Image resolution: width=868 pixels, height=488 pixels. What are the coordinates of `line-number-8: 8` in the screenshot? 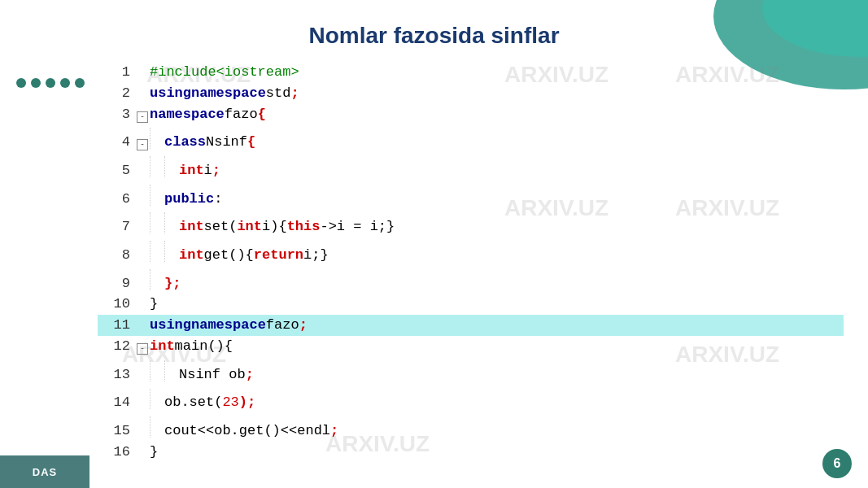 It's located at (116, 255).